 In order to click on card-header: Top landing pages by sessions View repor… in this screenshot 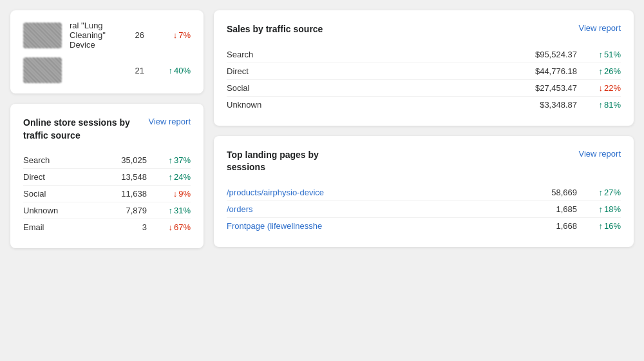, I will do `click(424, 161)`.